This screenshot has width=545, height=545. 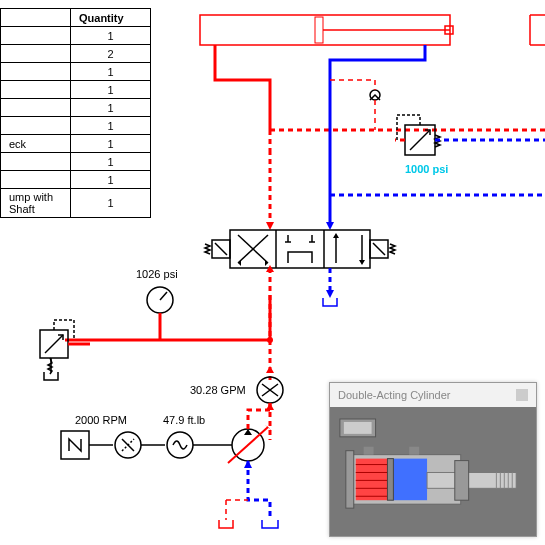 What do you see at coordinates (426, 169) in the screenshot?
I see `setpoint-label: 1000 psi` at bounding box center [426, 169].